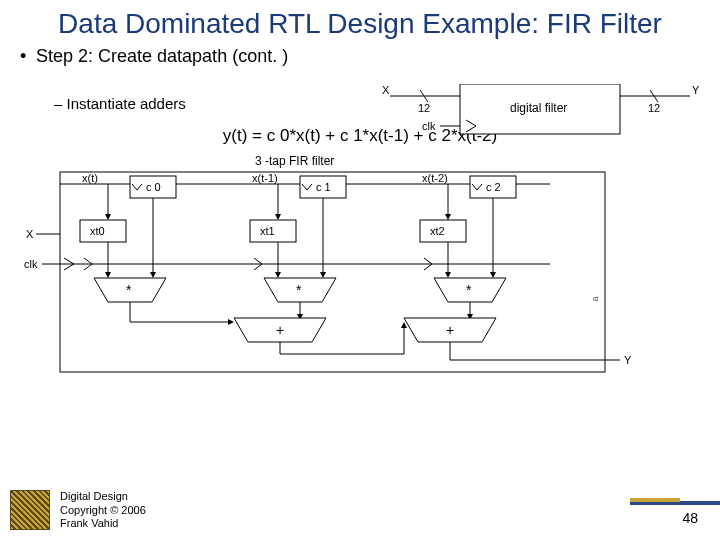 The height and width of the screenshot is (540, 720). What do you see at coordinates (98, 231) in the screenshot?
I see `reg0: xt0` at bounding box center [98, 231].